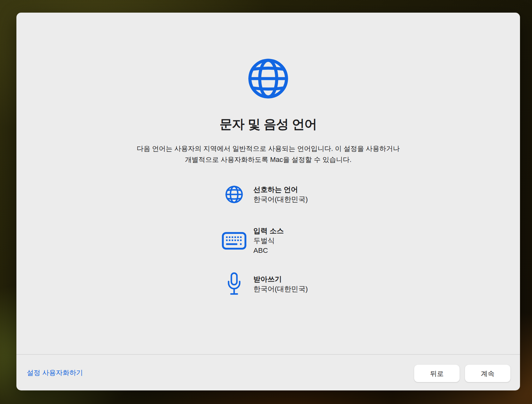 The image size is (532, 404). I want to click on page-description-line1: 다음 언어는 사용자의 지역에서 일반적으로 사용되는 언어입니다. 이 설정을…, so click(268, 149).